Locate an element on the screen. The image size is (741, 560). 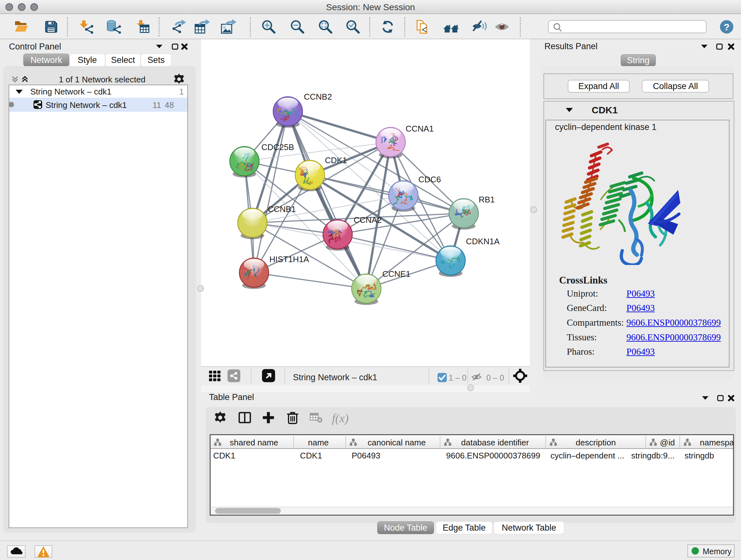
svg-text: RB1 is located at coordinates (487, 200).